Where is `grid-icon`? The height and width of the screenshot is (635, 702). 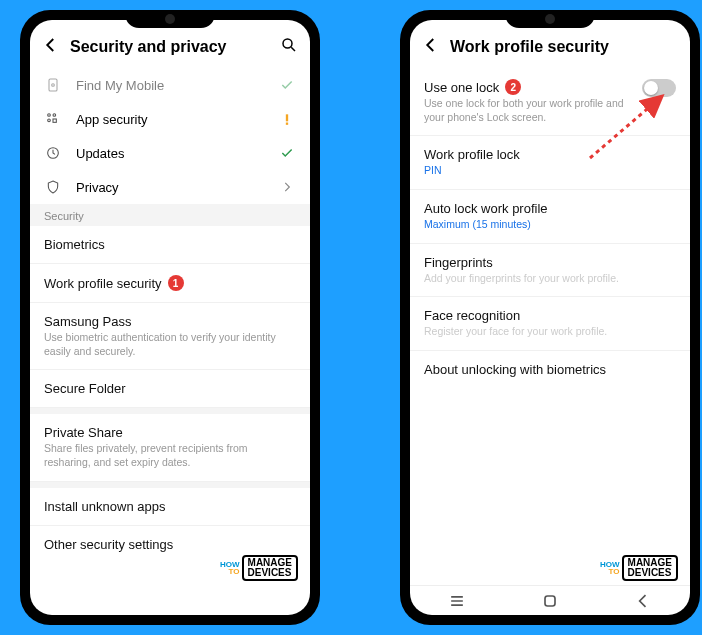 grid-icon is located at coordinates (53, 119).